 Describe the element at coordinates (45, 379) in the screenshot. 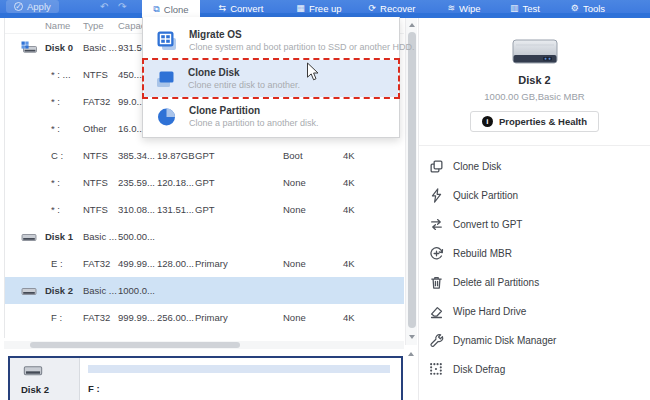

I see `preview-disk-cell: Disk 2` at that location.